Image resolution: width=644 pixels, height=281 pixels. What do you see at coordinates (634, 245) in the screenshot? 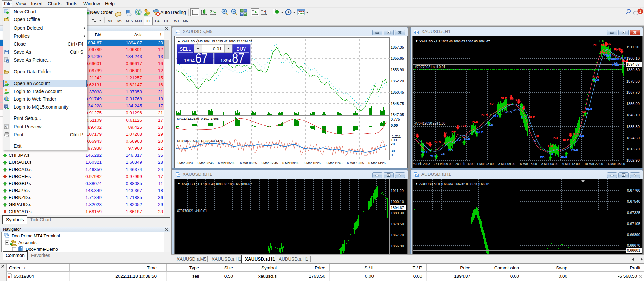
I see `svg-text: 0.66670` at bounding box center [634, 245].